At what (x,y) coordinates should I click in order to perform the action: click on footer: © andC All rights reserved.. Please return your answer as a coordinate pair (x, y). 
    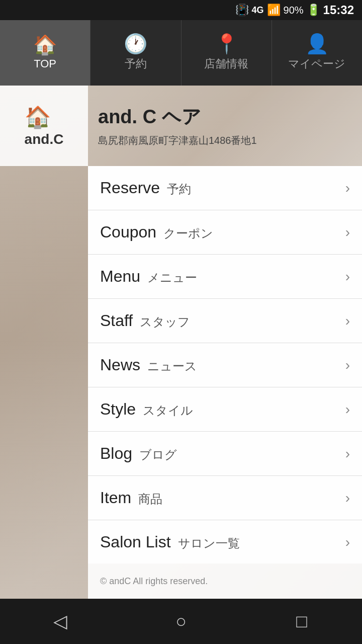
    Looking at the image, I should click on (225, 581).